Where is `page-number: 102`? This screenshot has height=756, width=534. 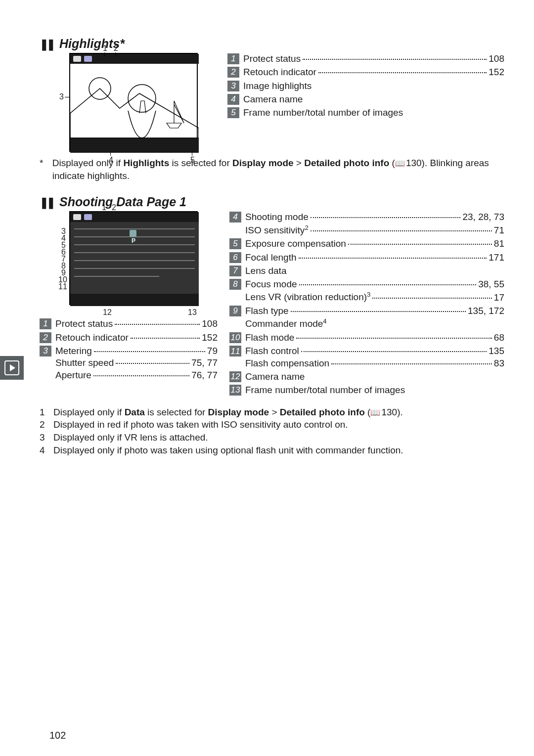
page-number: 102 is located at coordinates (57, 736).